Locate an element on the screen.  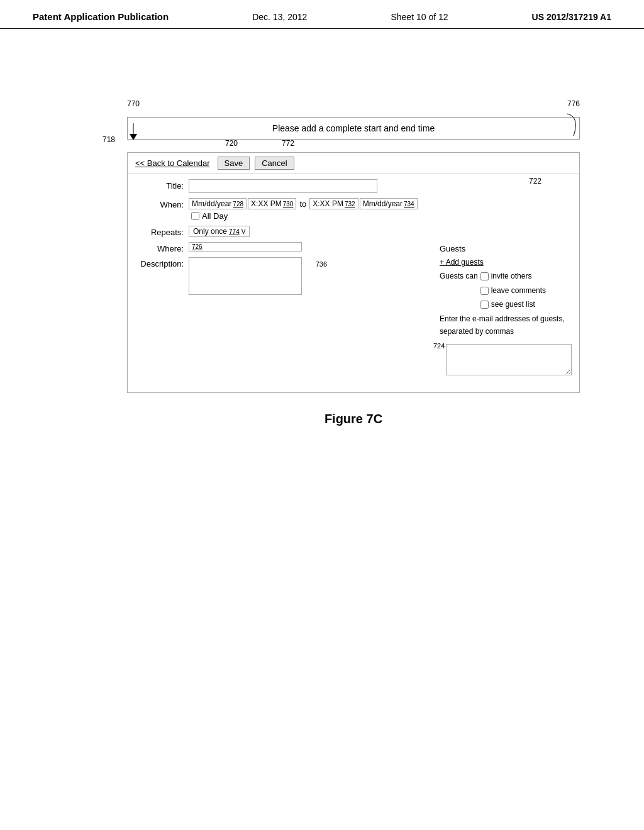
invite-others-label: invite others is located at coordinates (512, 276).